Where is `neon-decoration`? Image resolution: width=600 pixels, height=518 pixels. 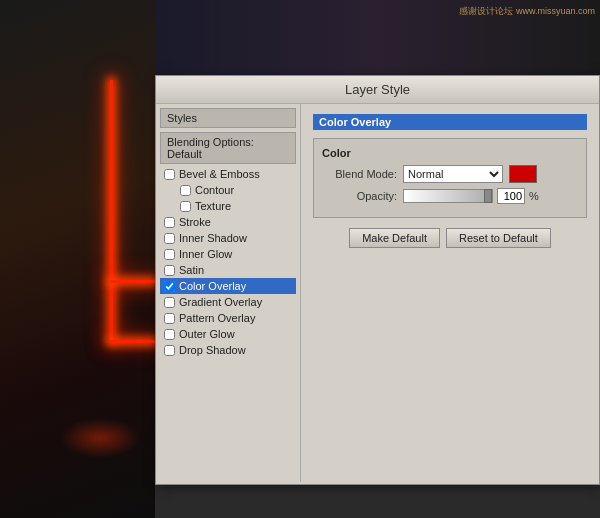
neon-decoration is located at coordinates (128, 250).